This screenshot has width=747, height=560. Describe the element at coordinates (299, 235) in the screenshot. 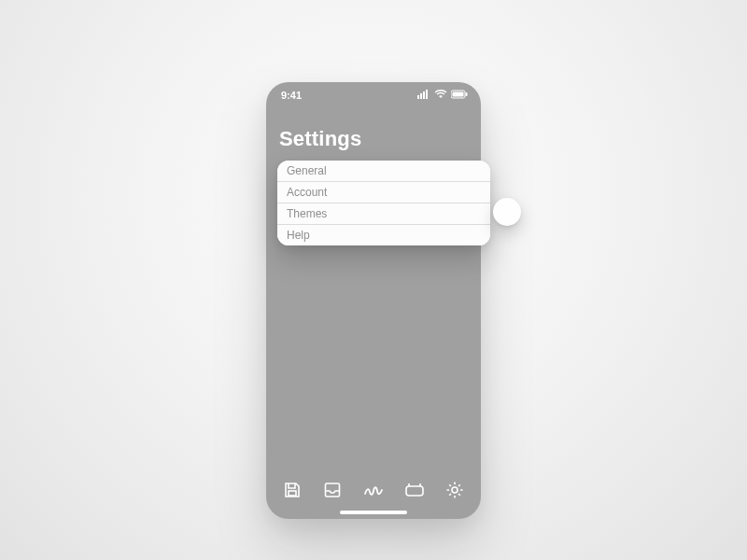

I see `menu-item-label: Help` at that location.